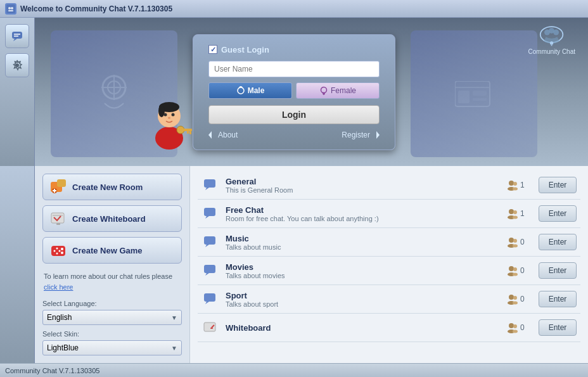 The image size is (588, 377). I want to click on skin-select: LightBlue ▼, so click(112, 348).